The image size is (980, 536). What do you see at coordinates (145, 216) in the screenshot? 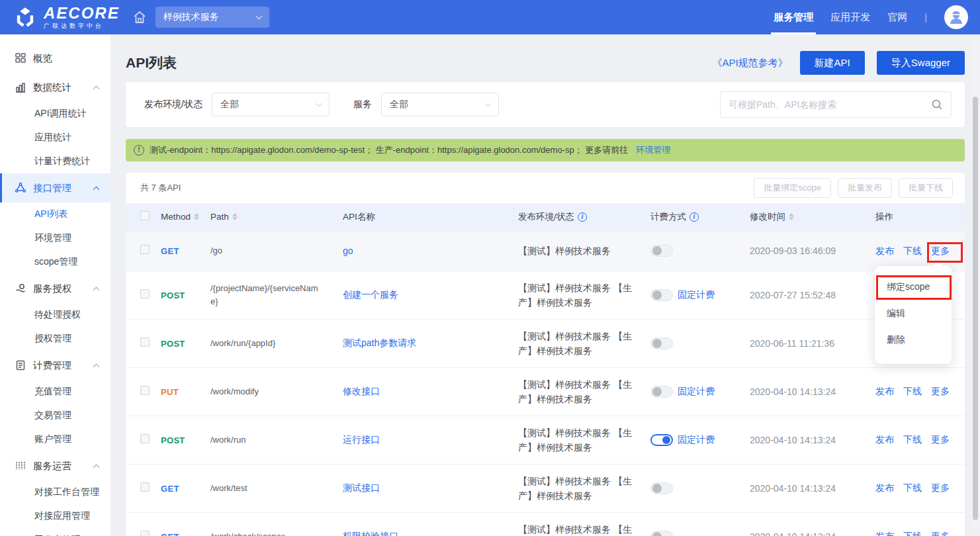
I see `select-all-checkbox` at bounding box center [145, 216].